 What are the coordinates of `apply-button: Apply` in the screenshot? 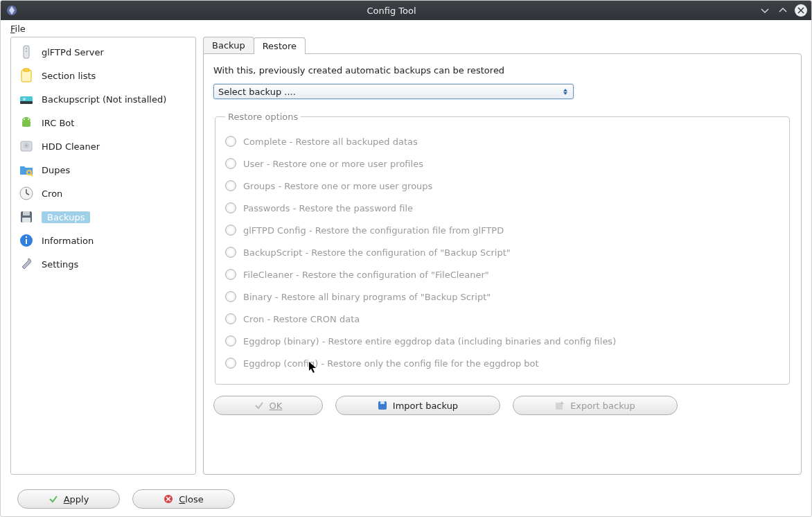 It's located at (69, 499).